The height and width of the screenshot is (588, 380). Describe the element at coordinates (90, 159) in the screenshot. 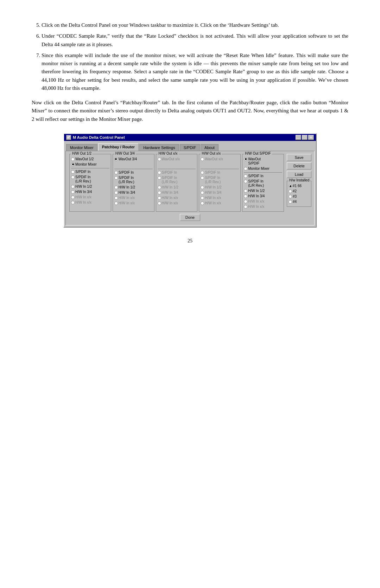

I see `radio-row: WavOut 1/2` at that location.